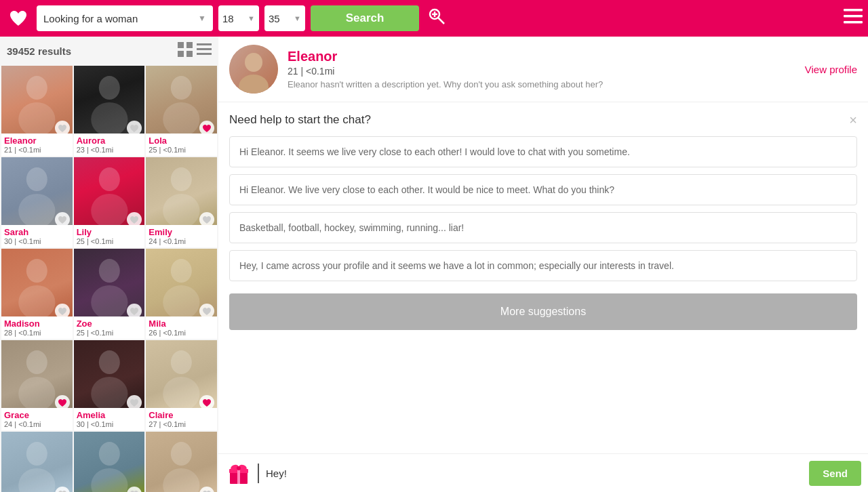 This screenshot has height=492, width=868. What do you see at coordinates (202, 18) in the screenshot?
I see `dropdown-arrow-icon: ▼` at bounding box center [202, 18].